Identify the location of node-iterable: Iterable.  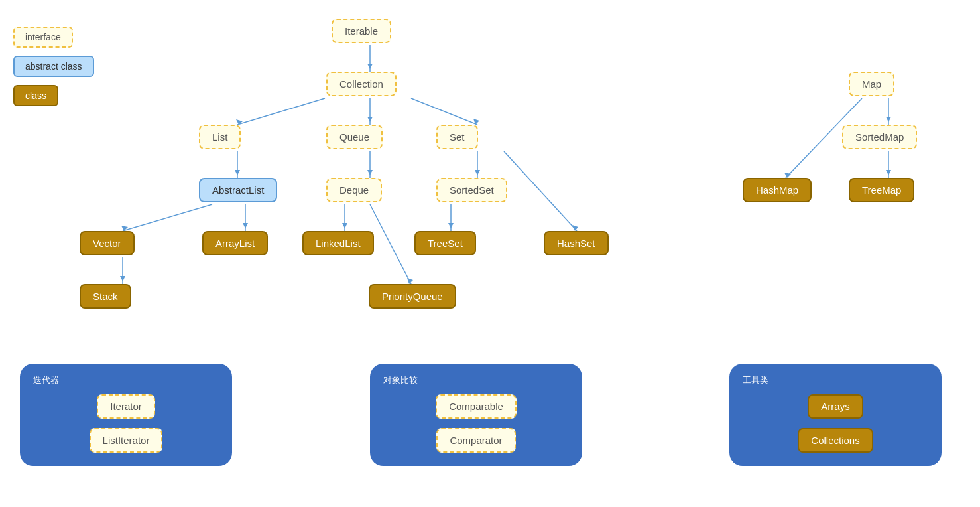
(361, 31).